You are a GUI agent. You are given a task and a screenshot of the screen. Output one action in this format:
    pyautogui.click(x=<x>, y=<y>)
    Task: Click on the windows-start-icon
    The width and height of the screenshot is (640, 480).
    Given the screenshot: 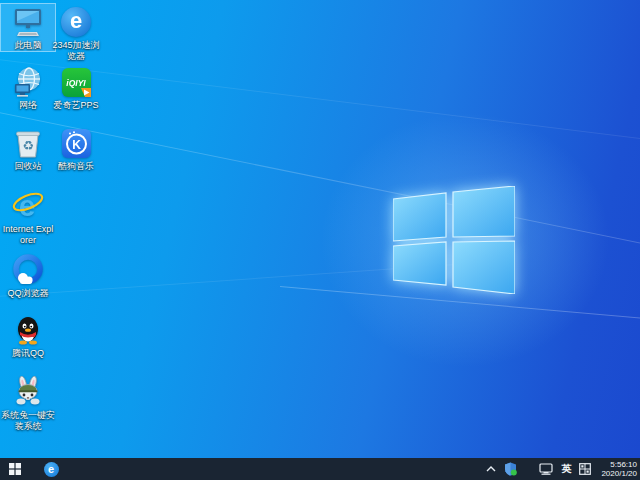 What is the action you would take?
    pyautogui.click(x=15, y=469)
    